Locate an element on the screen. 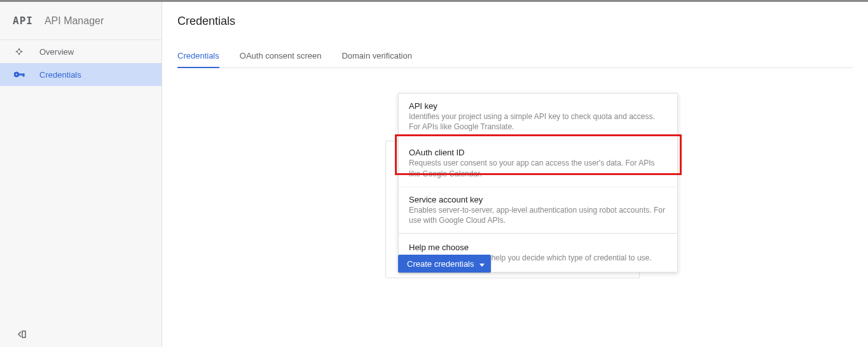 Image resolution: width=868 pixels, height=347 pixels. tab-bar: Credentials OAuth consent screen Domain … is located at coordinates (515, 57).